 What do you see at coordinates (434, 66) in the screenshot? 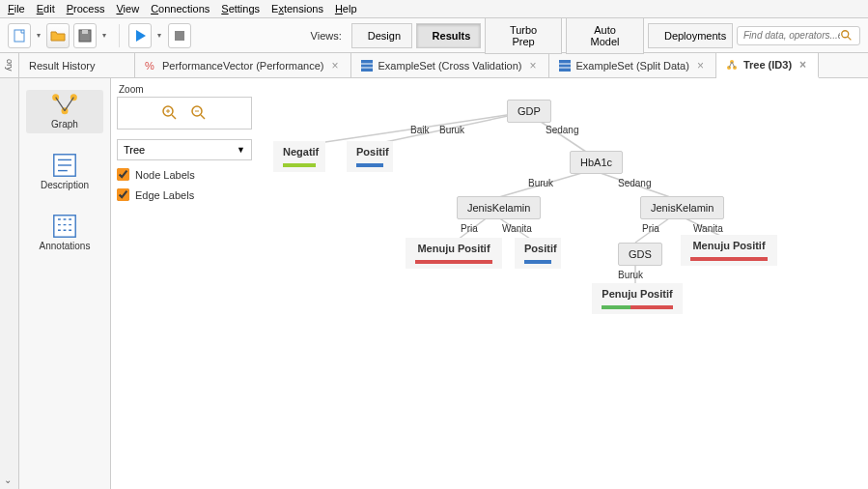
I see `tab-row: ory Result History % PerformanceVector (…` at bounding box center [434, 66].